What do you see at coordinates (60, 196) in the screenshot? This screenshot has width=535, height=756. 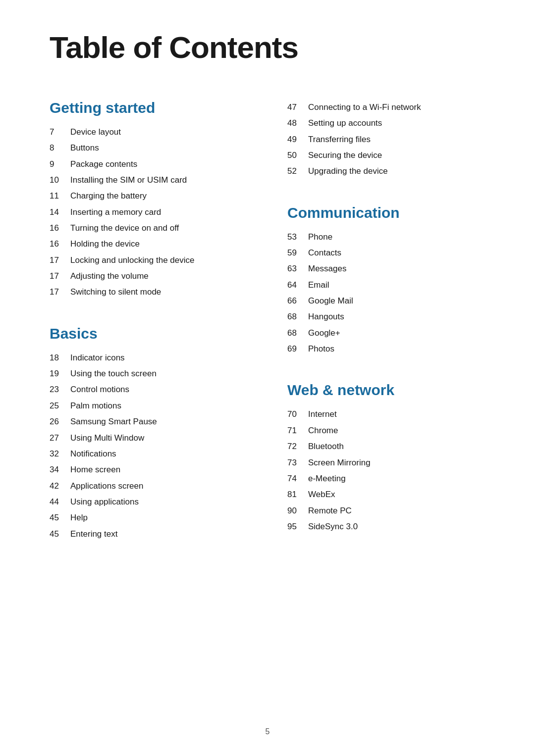 I see `toc-number: 11` at bounding box center [60, 196].